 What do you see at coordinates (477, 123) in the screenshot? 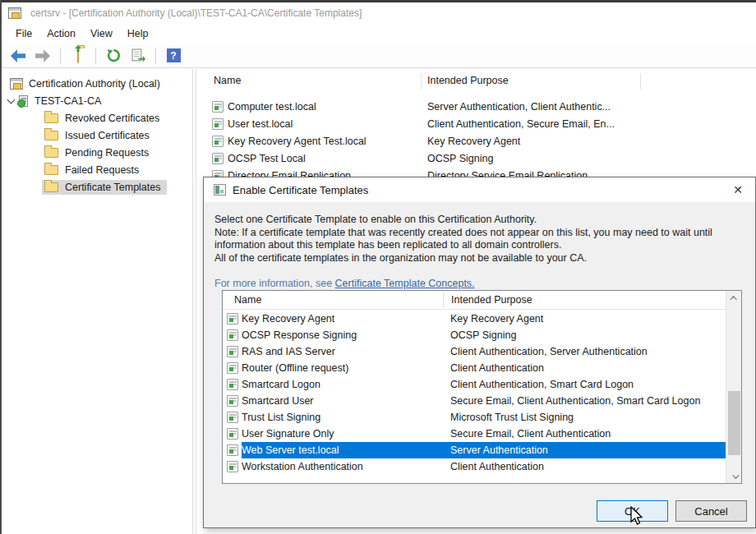
I see `list-row-user: User test.local Client Authentication, S…` at bounding box center [477, 123].